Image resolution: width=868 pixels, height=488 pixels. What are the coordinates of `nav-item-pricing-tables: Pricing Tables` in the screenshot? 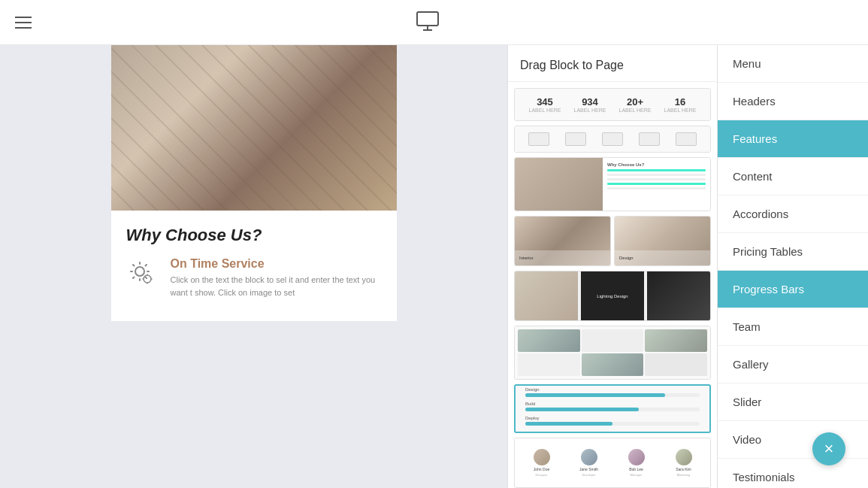 It's located at (793, 252).